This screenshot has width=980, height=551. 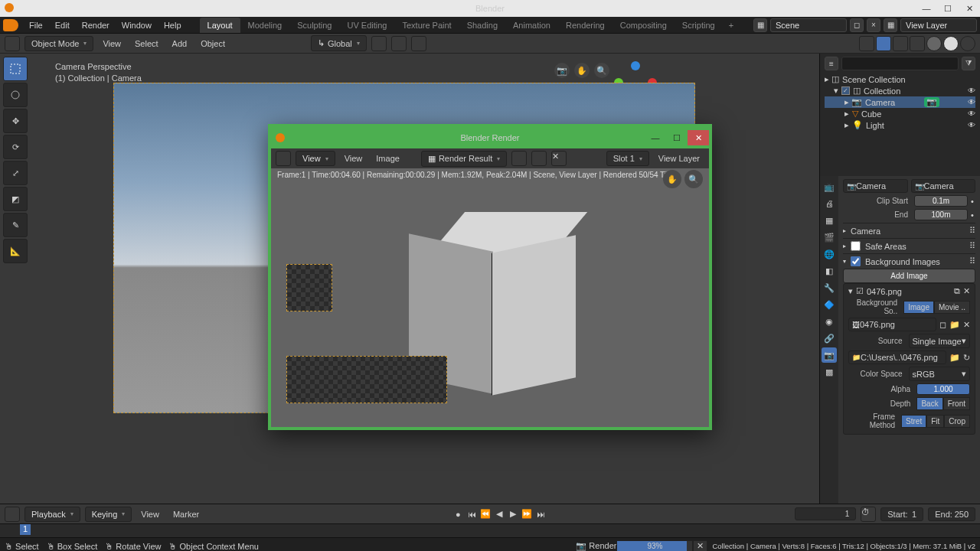 I want to click on play-rev-icon: ◀, so click(x=499, y=514).